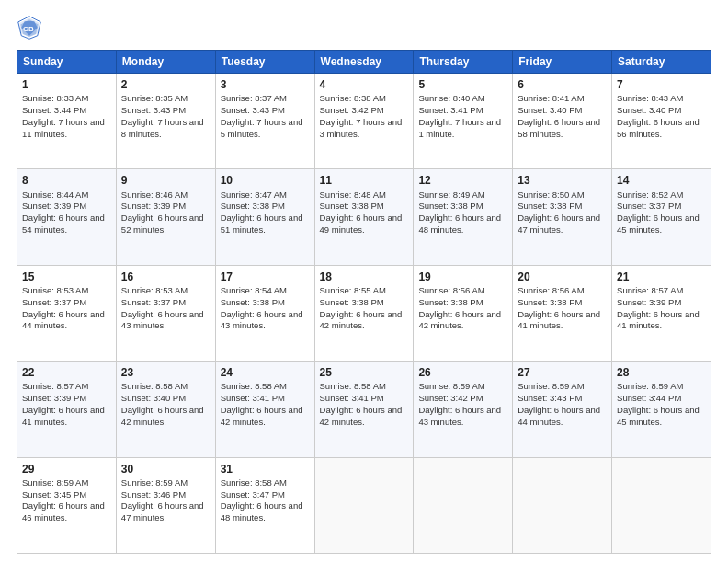 The image size is (728, 563). What do you see at coordinates (265, 180) in the screenshot?
I see `day-number: 10` at bounding box center [265, 180].